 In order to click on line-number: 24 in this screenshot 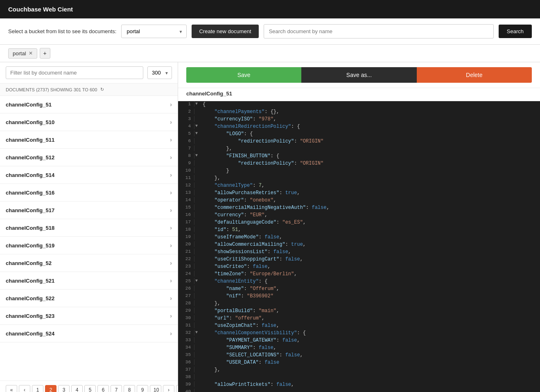, I will do `click(186, 274)`.